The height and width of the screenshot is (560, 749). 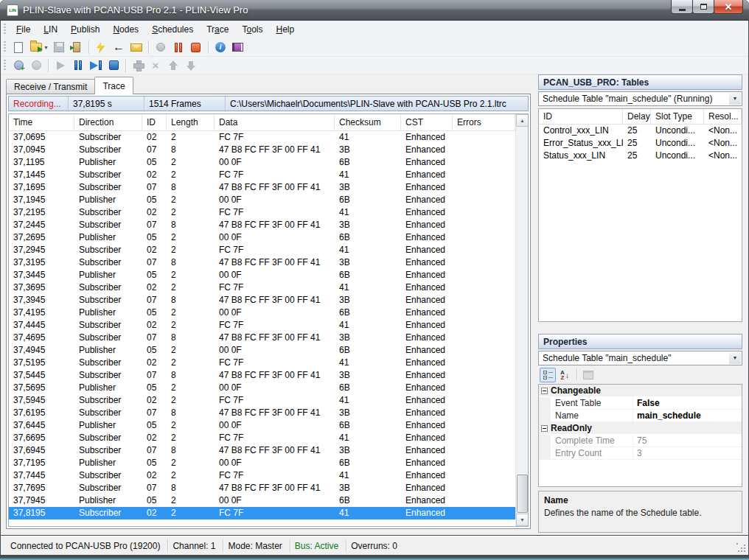 I want to click on add-schedule-button: +, so click(x=18, y=66).